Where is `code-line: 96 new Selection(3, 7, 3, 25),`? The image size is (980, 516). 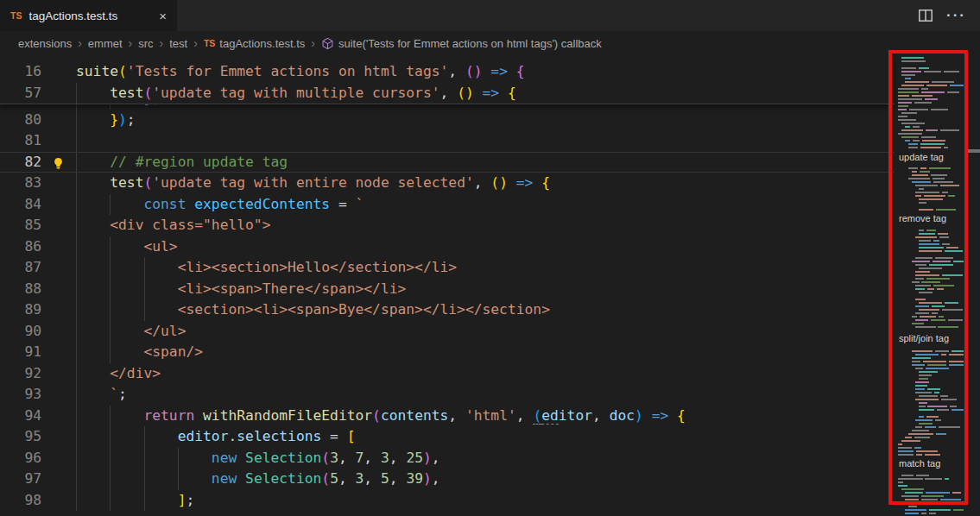 code-line: 96 new Selection(3, 7, 3, 25), is located at coordinates (447, 459).